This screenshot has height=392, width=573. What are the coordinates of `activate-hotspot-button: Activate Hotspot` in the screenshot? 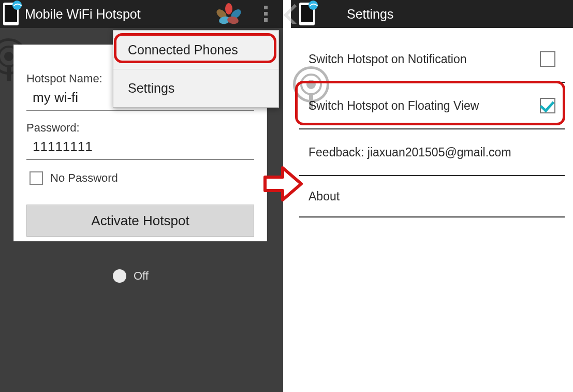 It's located at (140, 221).